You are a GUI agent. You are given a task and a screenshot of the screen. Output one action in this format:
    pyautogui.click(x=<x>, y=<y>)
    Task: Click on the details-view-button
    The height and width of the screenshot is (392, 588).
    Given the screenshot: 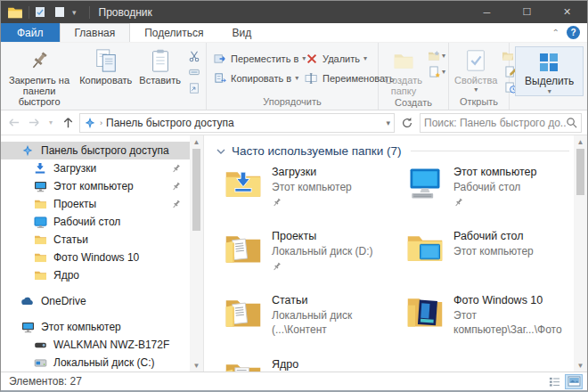 What is the action you would take?
    pyautogui.click(x=554, y=381)
    